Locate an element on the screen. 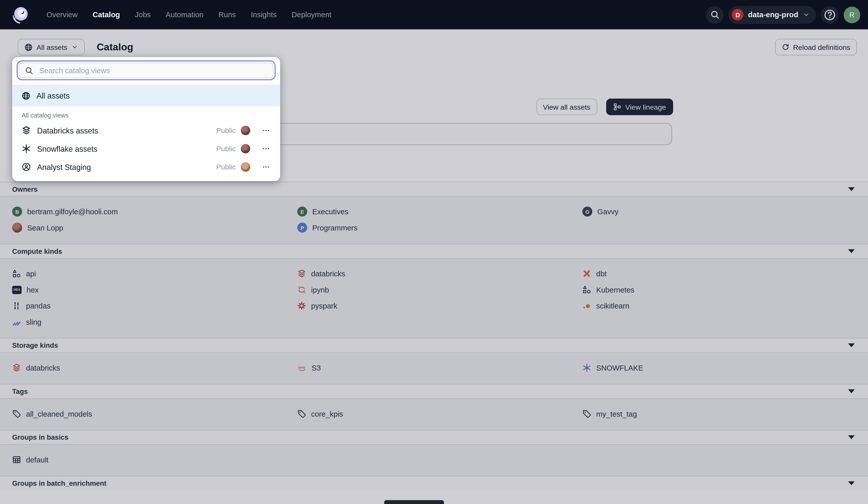  dropdown-item-all-assets: All assets is located at coordinates (146, 96).